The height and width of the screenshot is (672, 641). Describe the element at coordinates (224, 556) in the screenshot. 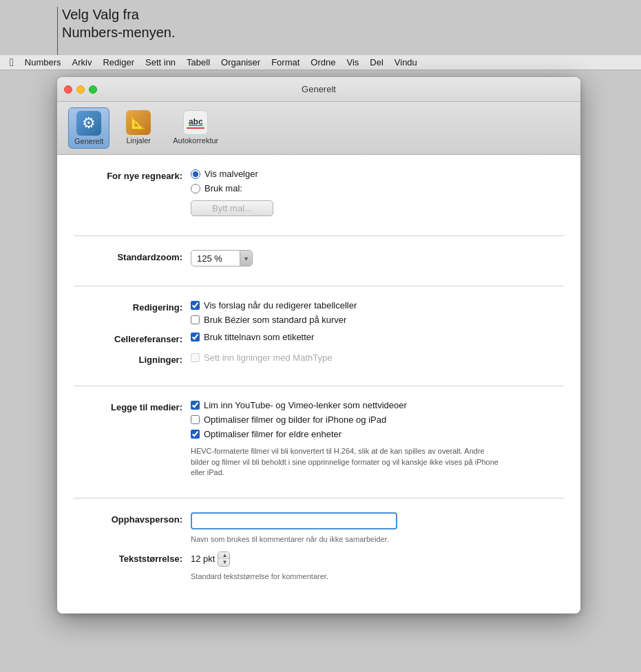

I see `spinner-up-button: ▲` at that location.